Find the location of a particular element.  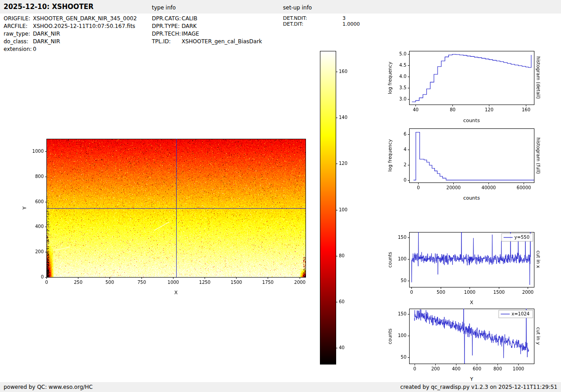

hist-detail-right-label: histogram (detail) is located at coordinates (538, 77).